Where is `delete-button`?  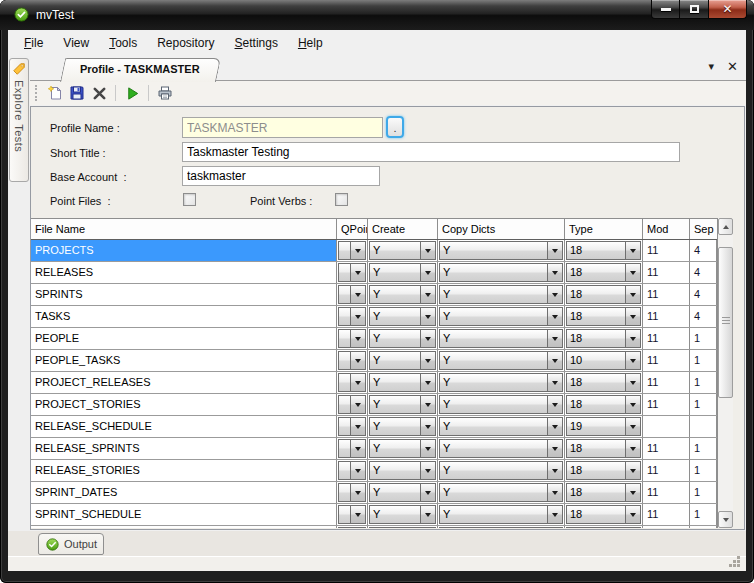 delete-button is located at coordinates (99, 93).